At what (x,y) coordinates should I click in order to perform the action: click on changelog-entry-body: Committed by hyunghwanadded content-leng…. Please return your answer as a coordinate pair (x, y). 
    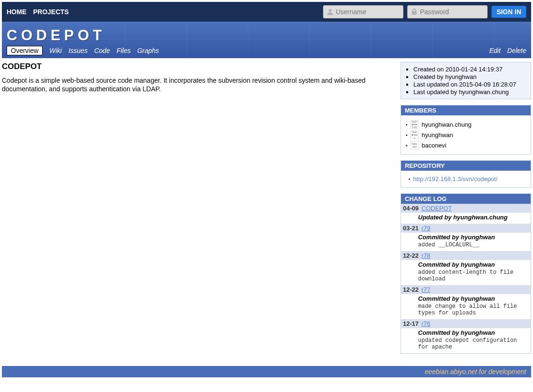
    Looking at the image, I should click on (466, 272).